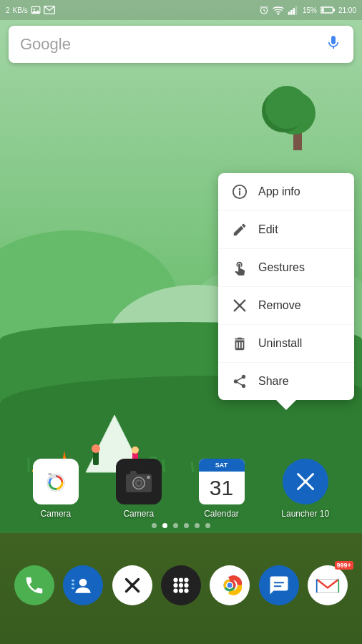 This screenshot has width=362, height=644. What do you see at coordinates (286, 192) in the screenshot?
I see `menu-item-app-info: App info` at bounding box center [286, 192].